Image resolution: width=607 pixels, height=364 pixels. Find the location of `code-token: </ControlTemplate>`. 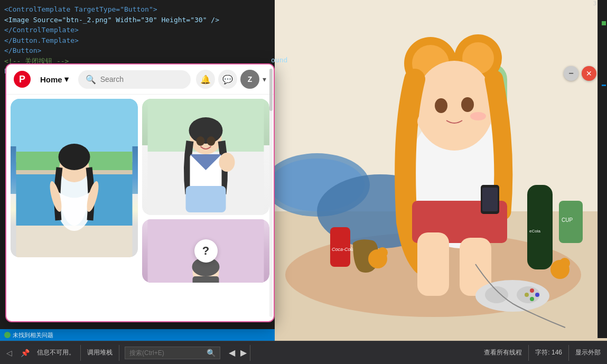

code-token: </ControlTemplate> is located at coordinates (41, 30).